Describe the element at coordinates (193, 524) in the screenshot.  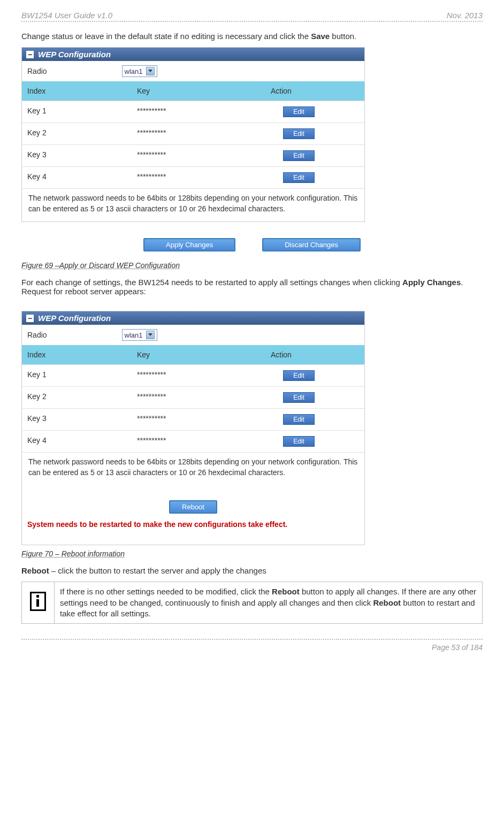
I see `reboot-warning: System needs to be restarted to make the…` at that location.